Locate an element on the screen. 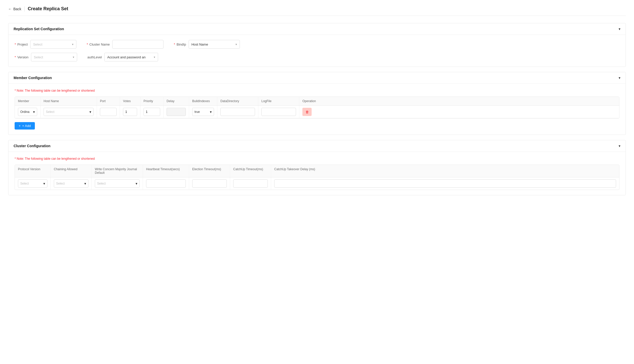  auth-level-chevron-icon: ▾ is located at coordinates (155, 57).